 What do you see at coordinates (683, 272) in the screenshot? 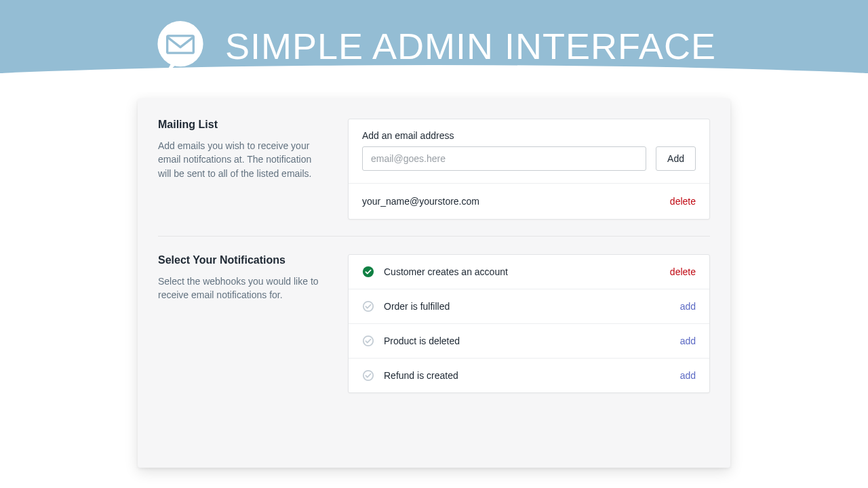
I see `notification-delete-link: delete` at bounding box center [683, 272].